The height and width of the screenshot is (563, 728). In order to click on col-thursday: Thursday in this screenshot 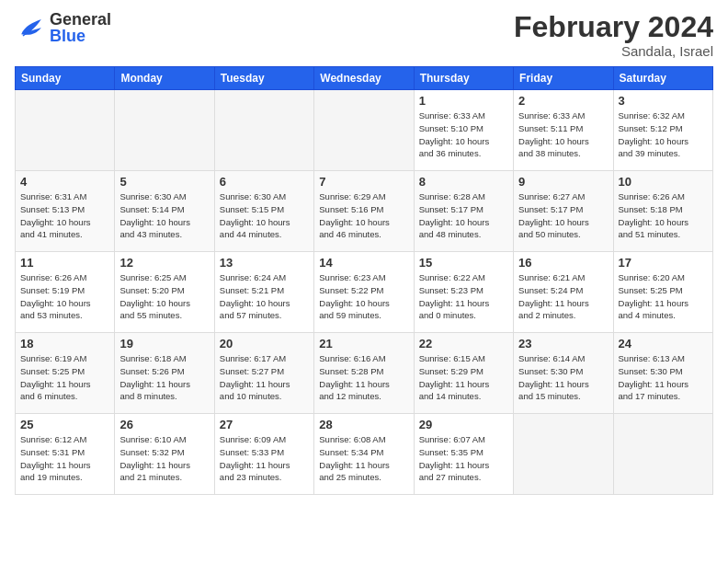, I will do `click(463, 79)`.